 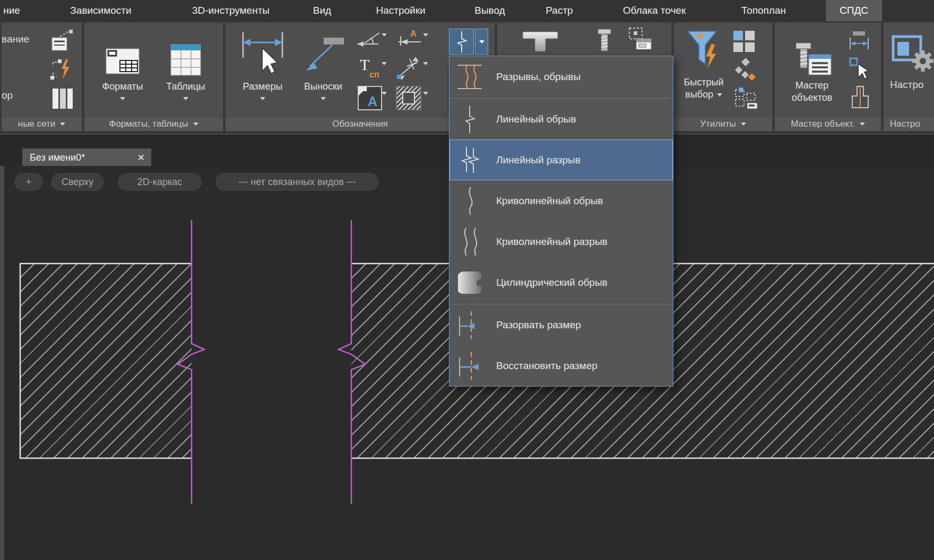 What do you see at coordinates (654, 11) in the screenshot?
I see `tab-point-clouds: Облака точек` at bounding box center [654, 11].